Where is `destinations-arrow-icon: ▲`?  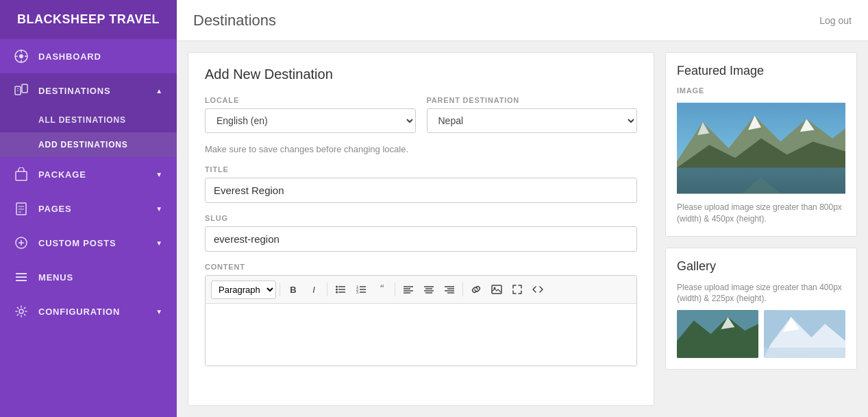 destinations-arrow-icon: ▲ is located at coordinates (159, 91).